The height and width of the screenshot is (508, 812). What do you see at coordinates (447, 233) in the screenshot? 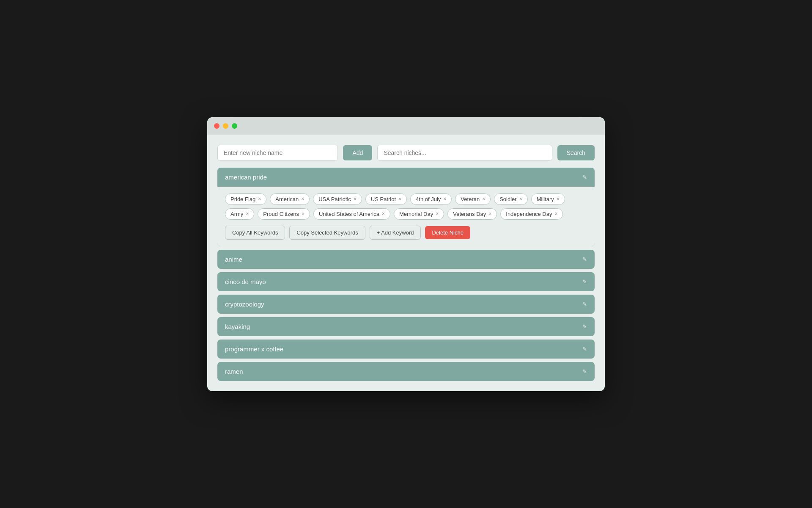
I see `delete-niche-button: Delete Niche` at bounding box center [447, 233].